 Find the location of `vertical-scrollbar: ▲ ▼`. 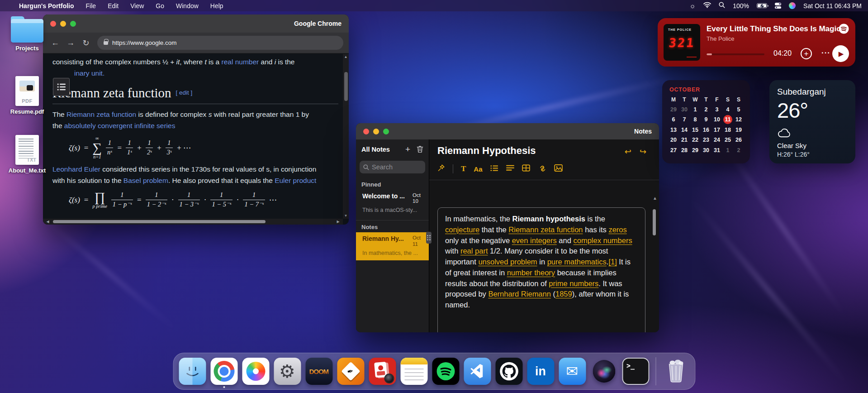

vertical-scrollbar: ▲ ▼ is located at coordinates (346, 136).